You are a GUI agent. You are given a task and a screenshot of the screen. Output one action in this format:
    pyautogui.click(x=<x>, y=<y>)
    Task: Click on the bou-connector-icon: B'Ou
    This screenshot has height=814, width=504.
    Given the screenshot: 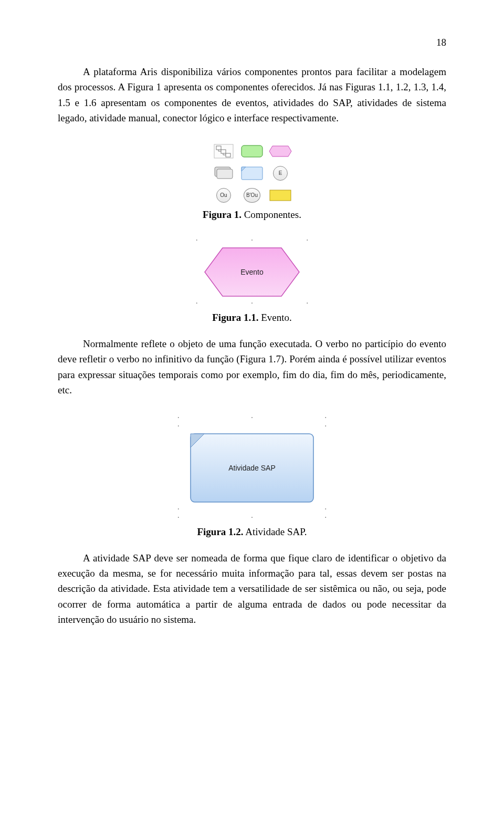 What is the action you would take?
    pyautogui.click(x=252, y=195)
    